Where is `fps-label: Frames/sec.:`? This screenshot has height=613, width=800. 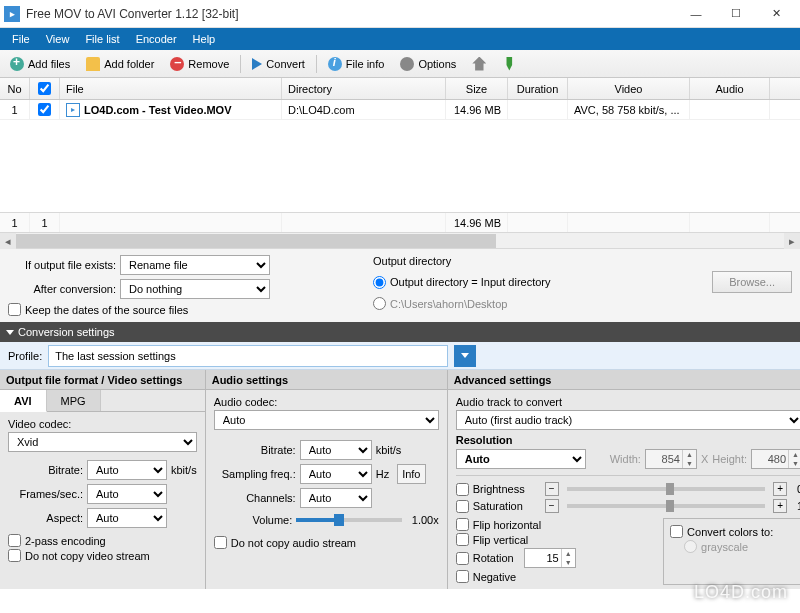
fps-label: Frames/sec.: is located at coordinates (46, 494).